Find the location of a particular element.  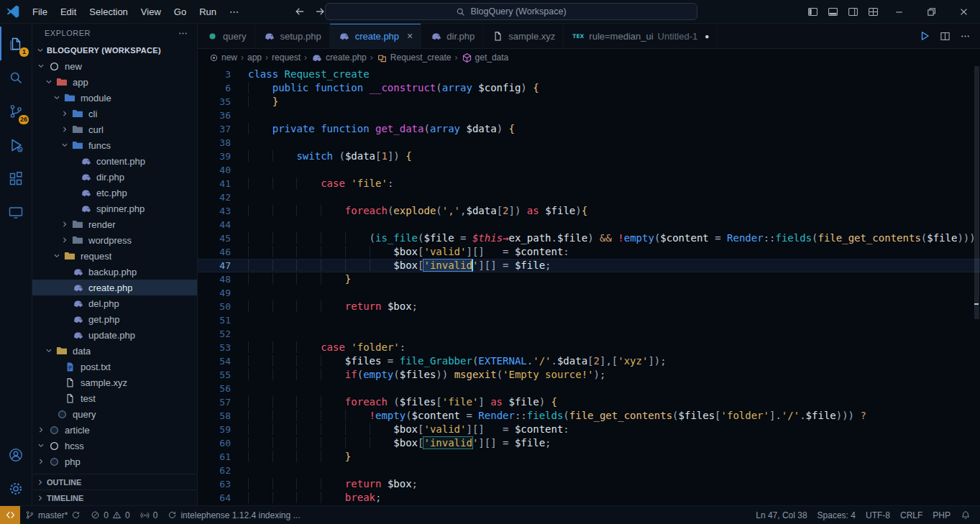

tree-item-create-php: create.php is located at coordinates (115, 288).